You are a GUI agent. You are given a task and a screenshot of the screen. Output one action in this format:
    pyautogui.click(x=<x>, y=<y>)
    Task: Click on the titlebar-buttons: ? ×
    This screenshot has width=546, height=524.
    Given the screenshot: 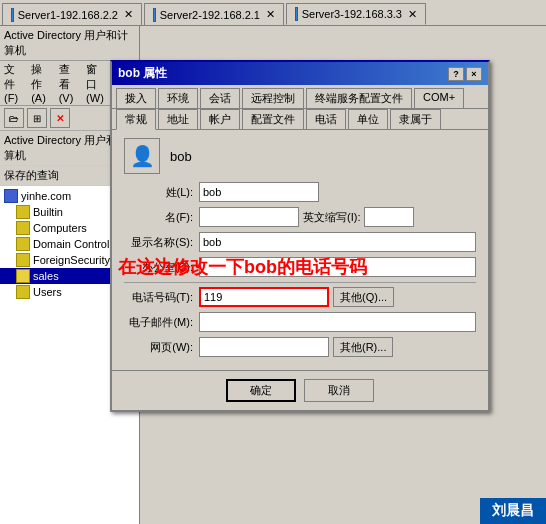 What is the action you would take?
    pyautogui.click(x=465, y=74)
    